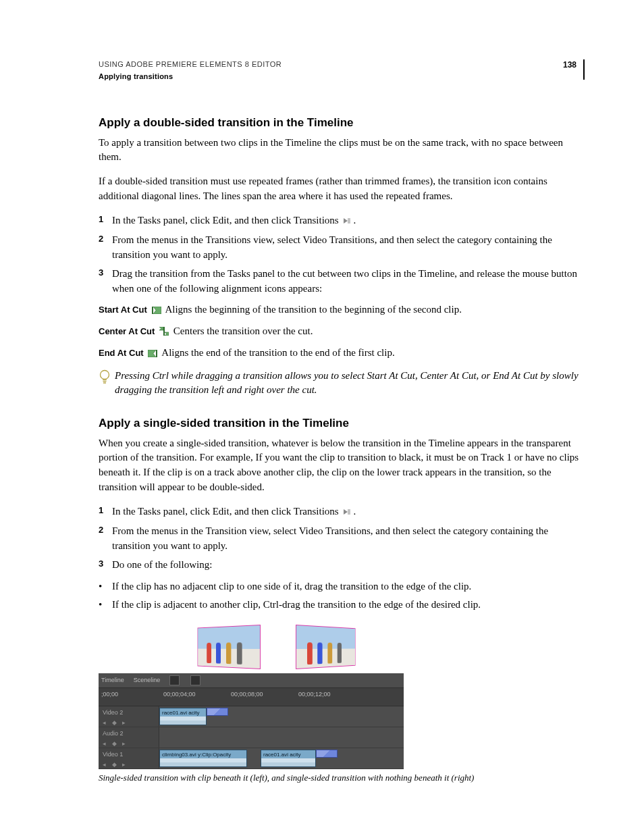 The height and width of the screenshot is (834, 644). Describe the element at coordinates (342, 354) in the screenshot. I see `def-end-at-cut: End At Cut Aligns the end of the transit…` at that location.